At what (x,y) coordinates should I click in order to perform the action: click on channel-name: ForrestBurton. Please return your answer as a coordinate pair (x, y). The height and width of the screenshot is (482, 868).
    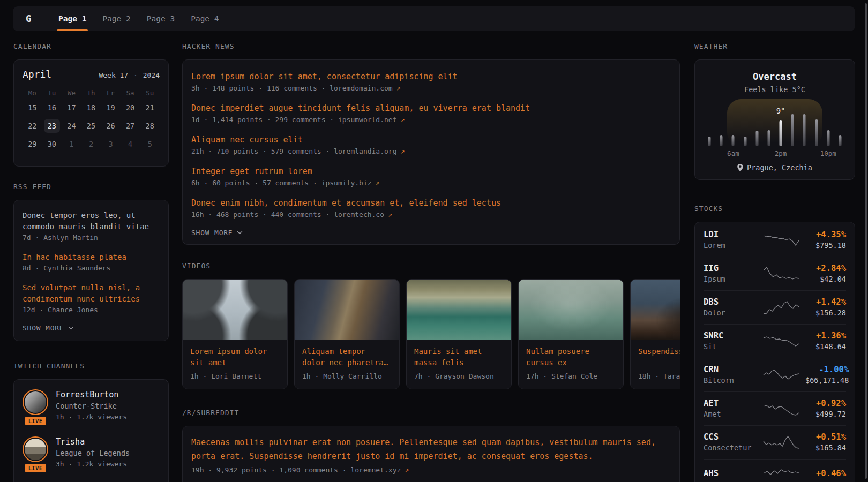
    Looking at the image, I should click on (91, 395).